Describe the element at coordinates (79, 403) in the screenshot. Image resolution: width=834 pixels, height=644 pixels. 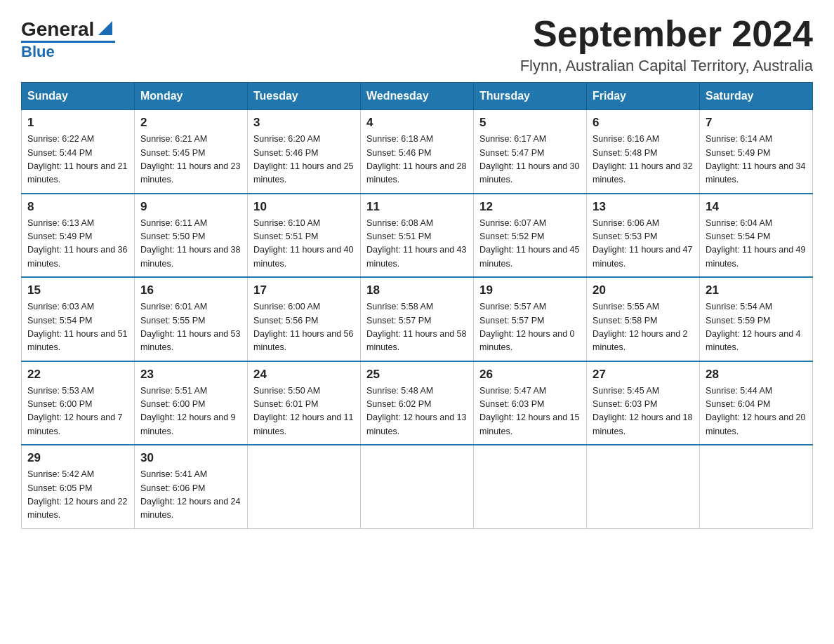
I see `calendar-cell: 22Sunrise: 5:53 AMSunset: 6:00 PMDayligh…` at that location.